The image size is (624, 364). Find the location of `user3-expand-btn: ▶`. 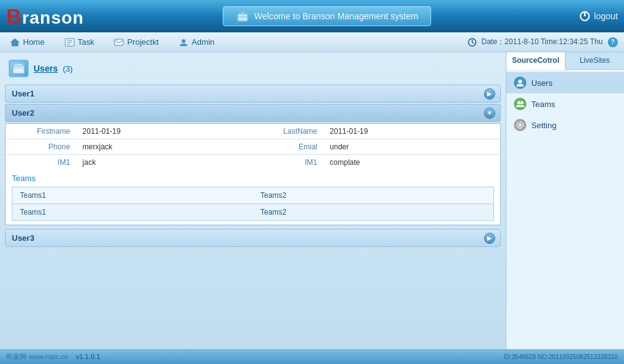

user3-expand-btn: ▶ is located at coordinates (490, 238).